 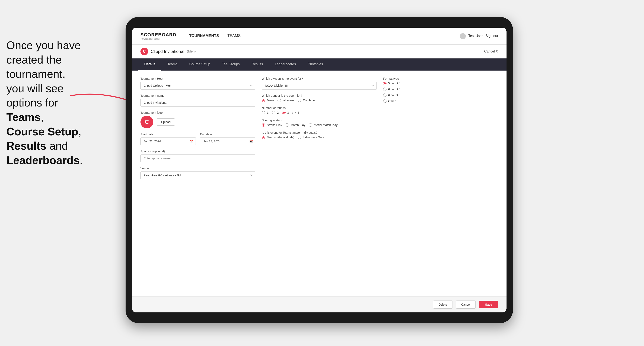 I want to click on tab-bar: Details Teams Course Setup Tee Groups Re…, so click(x=319, y=64).